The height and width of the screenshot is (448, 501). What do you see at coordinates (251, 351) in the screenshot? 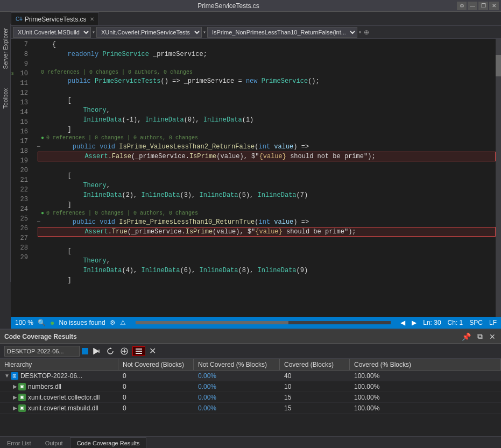
I see `panel-toolbar: ✕` at bounding box center [251, 351].